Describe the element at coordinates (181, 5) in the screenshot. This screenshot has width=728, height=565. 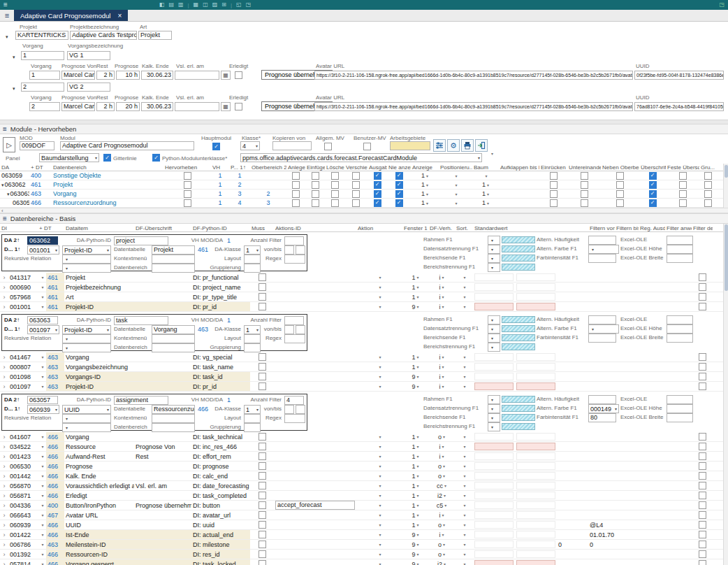
I see `view-columns-icon: ▥` at that location.